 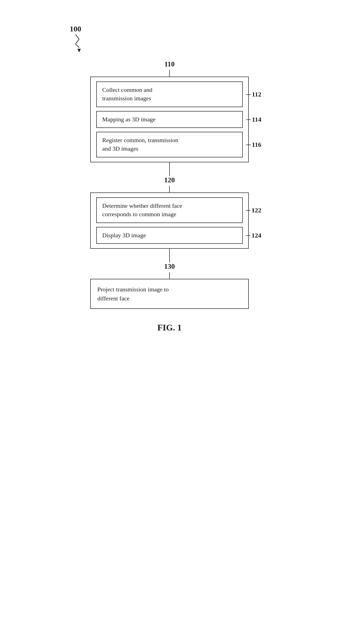 What do you see at coordinates (170, 111) in the screenshot?
I see `group-110-container: 110 Collect common and transmission imag…` at bounding box center [170, 111].